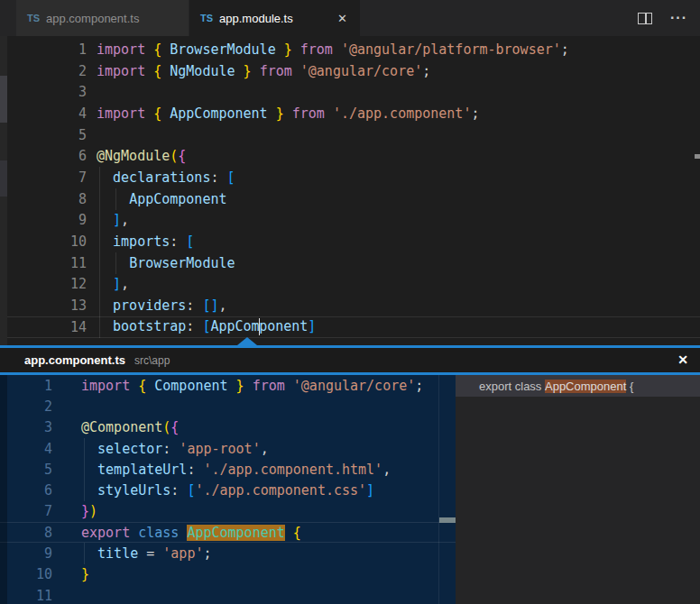 The height and width of the screenshot is (604, 700). What do you see at coordinates (350, 135) in the screenshot?
I see `code-line: 5` at bounding box center [350, 135].